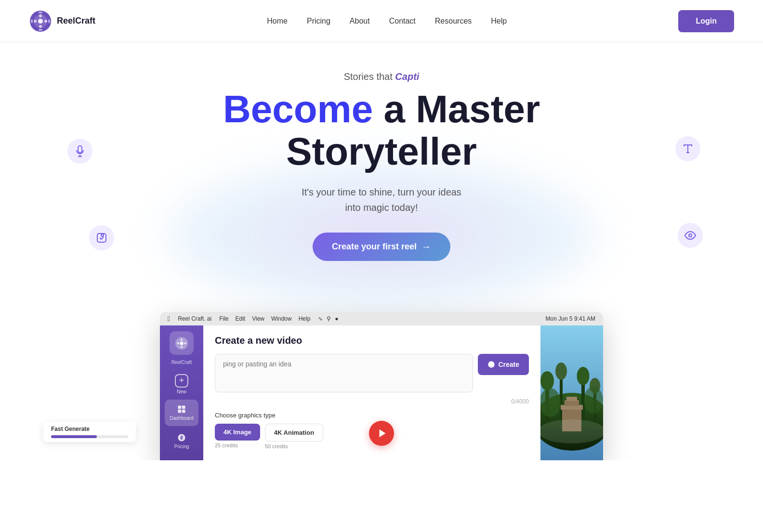 The height and width of the screenshot is (532, 763). Describe the element at coordinates (40, 21) in the screenshot. I see `logo-icon` at that location.